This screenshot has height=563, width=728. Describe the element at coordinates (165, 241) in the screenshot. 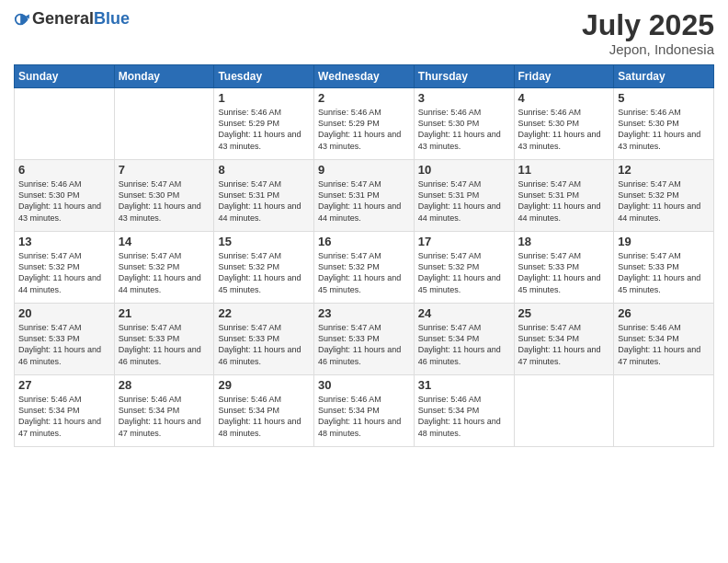

I see `day-number: 14` at that location.